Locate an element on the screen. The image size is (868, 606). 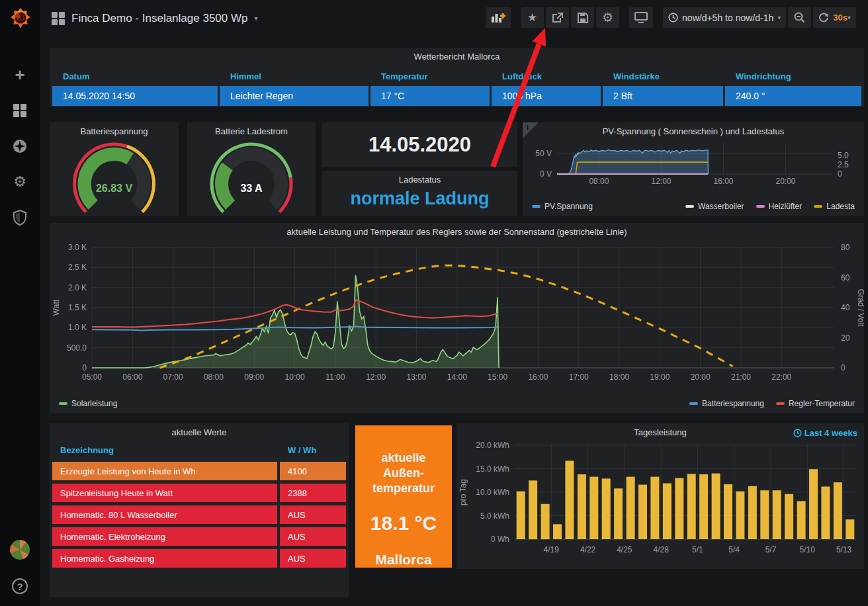
pv-panel-title: PV-Spannung ( Sonnenschein ) und Ladesta… is located at coordinates (693, 130).